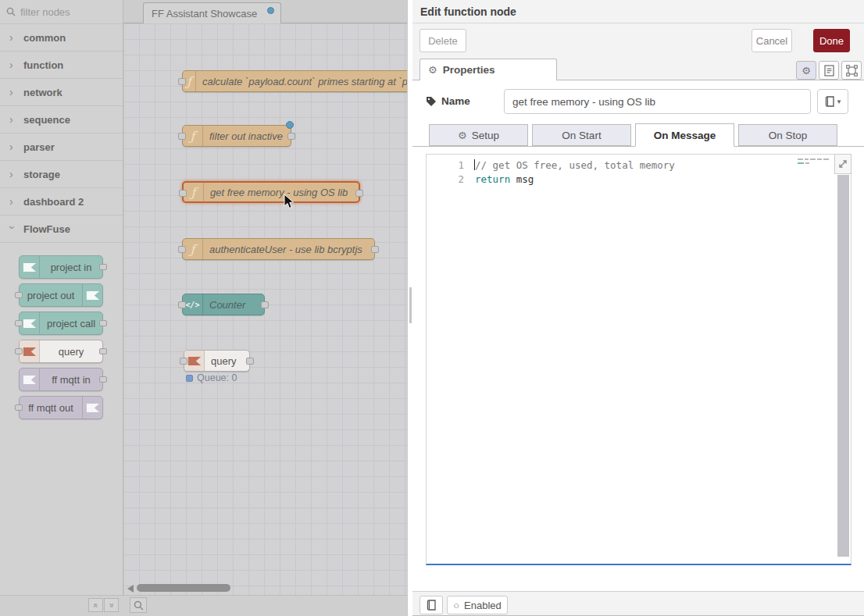 This screenshot has width=864, height=616. I want to click on appearance-view-button, so click(852, 70).